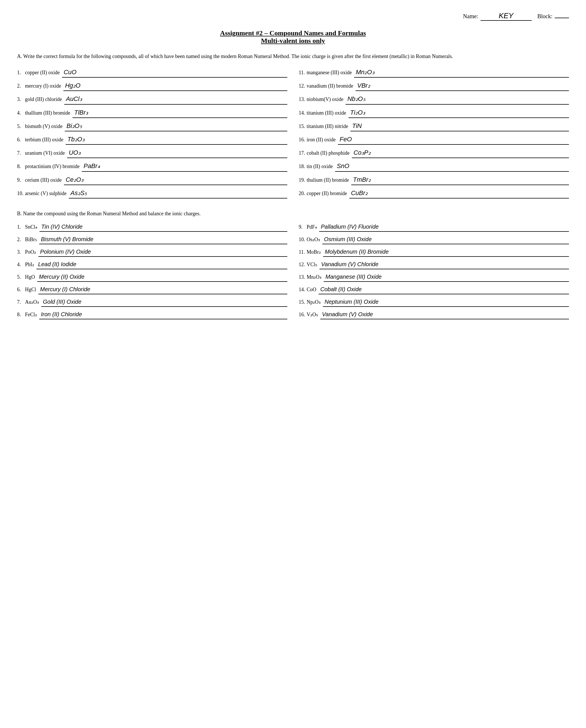 The image size is (586, 728). Describe the element at coordinates (152, 99) in the screenshot. I see `table-row: 3. gold (III) chloride AuCl₃` at that location.